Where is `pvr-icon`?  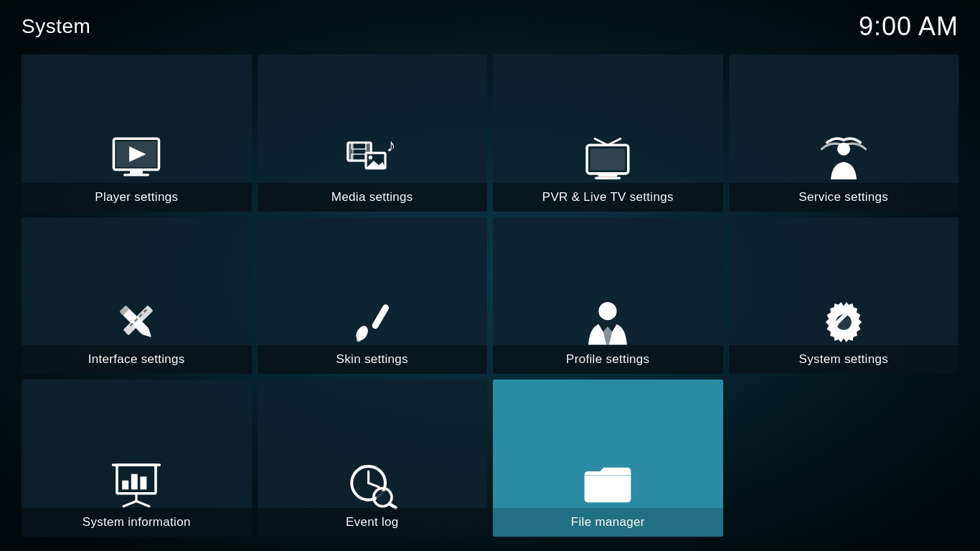 pvr-icon is located at coordinates (608, 160).